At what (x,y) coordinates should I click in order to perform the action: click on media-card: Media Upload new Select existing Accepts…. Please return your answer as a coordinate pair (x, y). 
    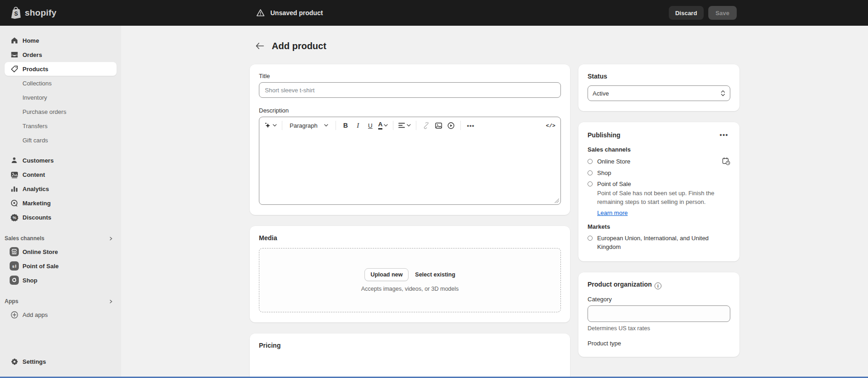
    Looking at the image, I should click on (410, 274).